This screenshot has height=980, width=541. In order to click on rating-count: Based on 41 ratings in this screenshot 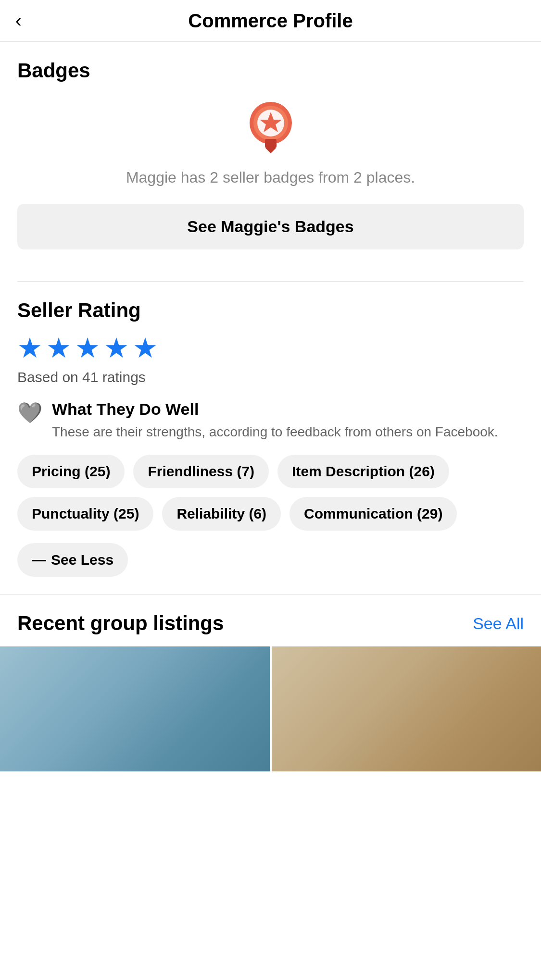, I will do `click(270, 377)`.